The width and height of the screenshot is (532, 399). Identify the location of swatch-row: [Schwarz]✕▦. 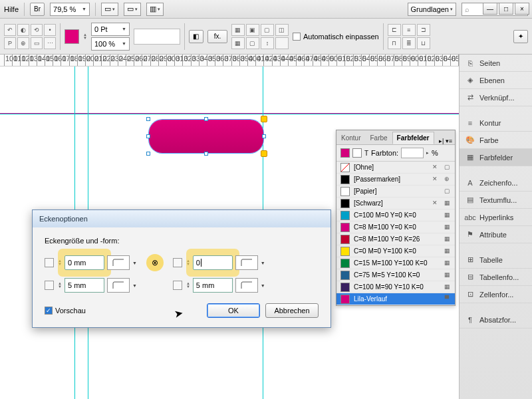
(396, 203).